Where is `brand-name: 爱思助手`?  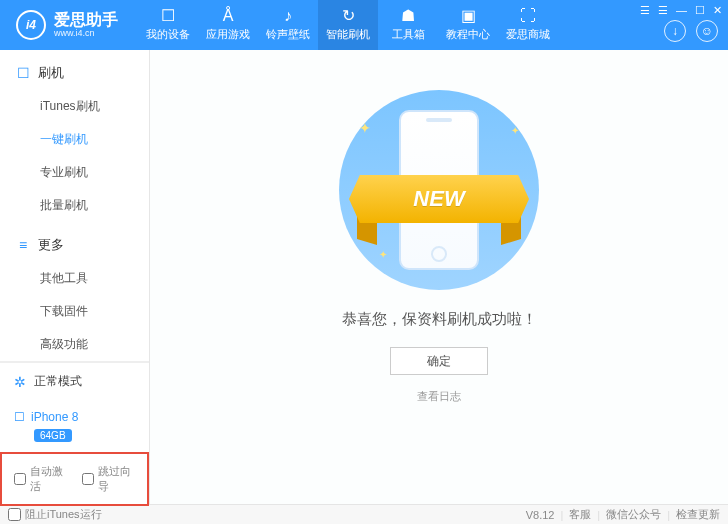 brand-name: 爱思助手 is located at coordinates (86, 20).